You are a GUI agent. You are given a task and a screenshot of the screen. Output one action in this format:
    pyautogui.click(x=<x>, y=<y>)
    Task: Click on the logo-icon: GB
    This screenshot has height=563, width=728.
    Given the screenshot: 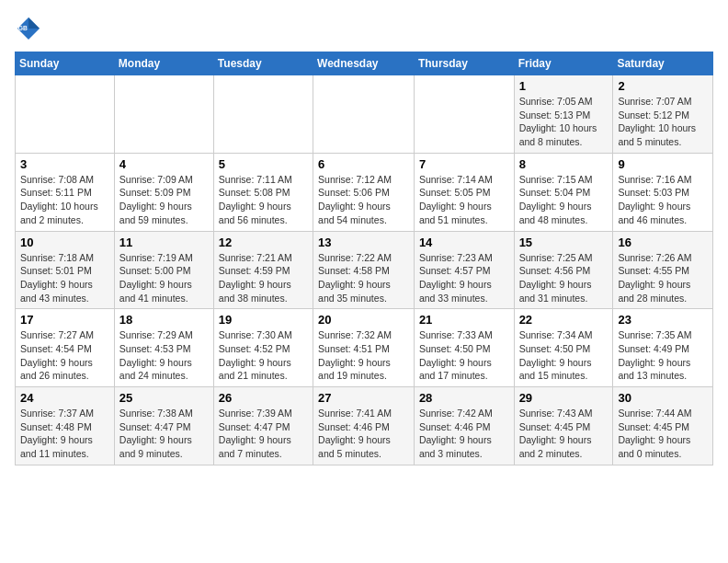 What is the action you would take?
    pyautogui.click(x=28, y=29)
    